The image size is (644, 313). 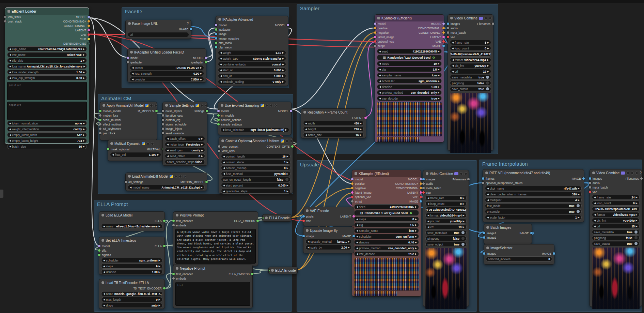 I want to click on widget-ensemble: ensembletrue, so click(x=533, y=211).